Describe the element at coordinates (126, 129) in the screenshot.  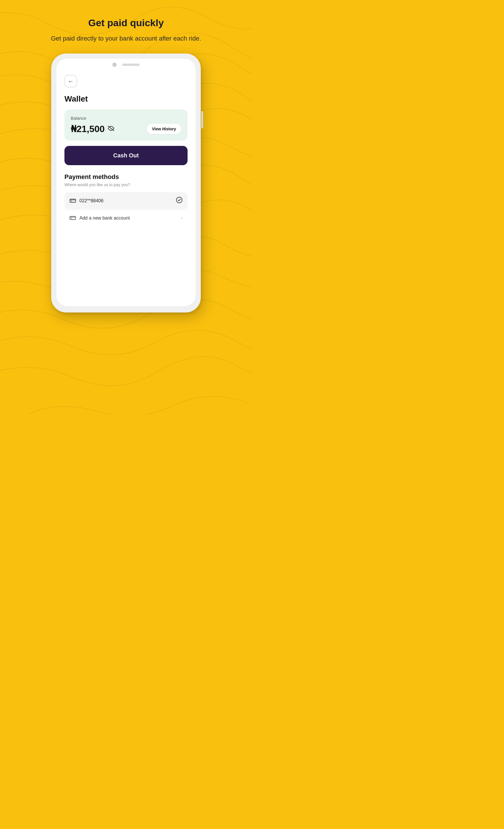
I see `balance-row: ₦21,500 View History` at that location.